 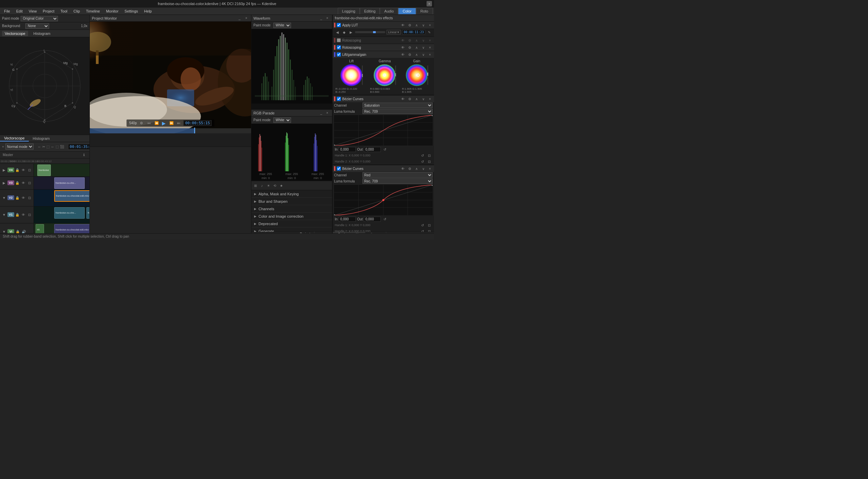 What do you see at coordinates (149, 123) in the screenshot?
I see `monitor-prev-frame: ⏮` at bounding box center [149, 123].